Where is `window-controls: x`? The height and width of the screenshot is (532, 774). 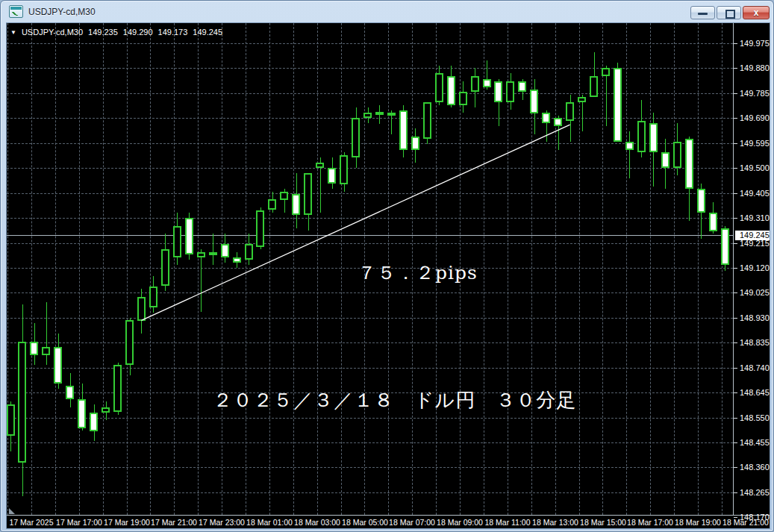 window-controls: x is located at coordinates (730, 13).